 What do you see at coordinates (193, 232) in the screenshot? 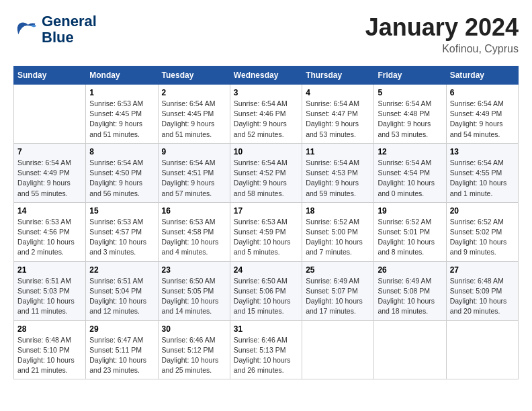
I see `calendar-cell: 16Sunrise: 6:53 AM Sunset: 4:58 PM Dayli…` at bounding box center [193, 232].